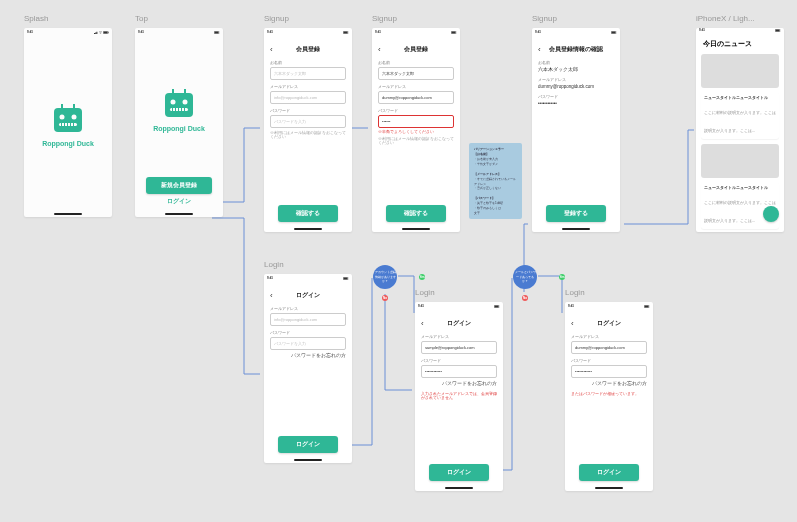 The image size is (797, 522). What do you see at coordinates (179, 186) in the screenshot?
I see `signup-button: 新規会員登録` at bounding box center [179, 186].